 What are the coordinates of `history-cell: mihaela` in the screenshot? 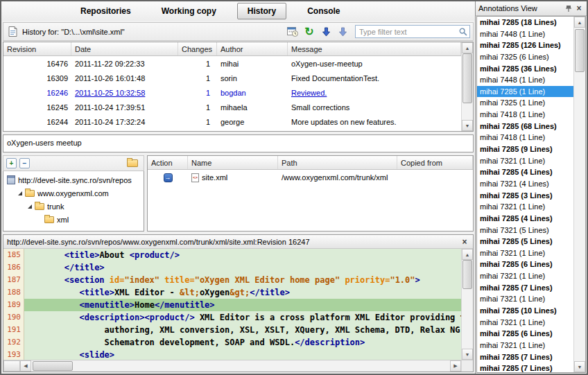 It's located at (252, 107).